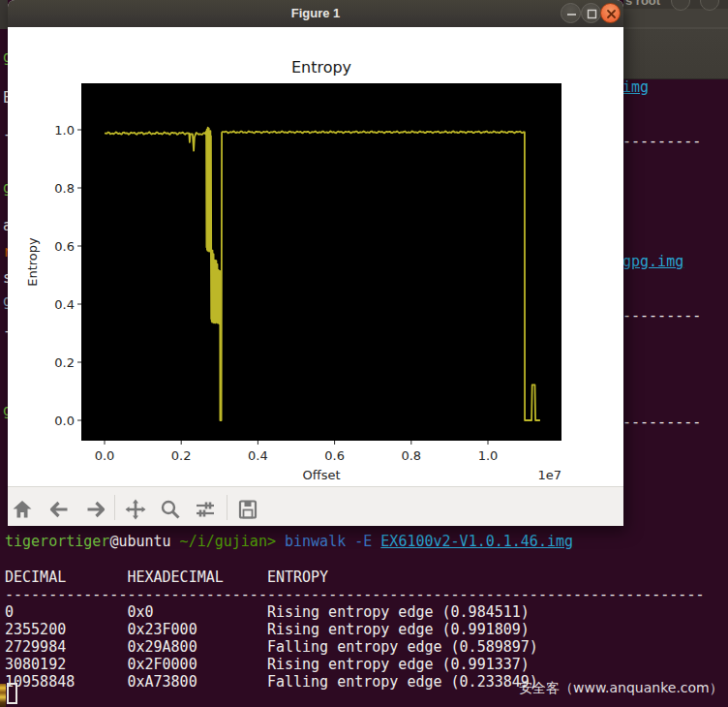 This screenshot has width=728, height=707. I want to click on table-header-decimal: DECIMAL, so click(66, 577).